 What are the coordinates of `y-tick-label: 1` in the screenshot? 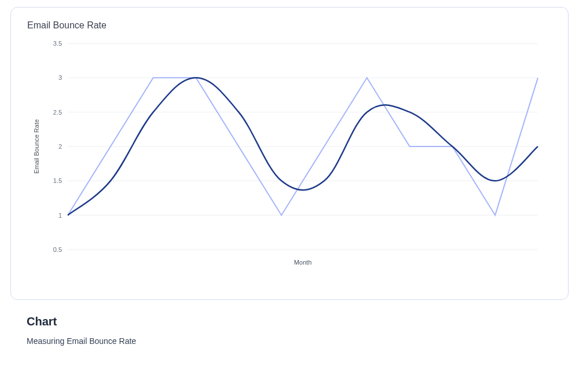 It's located at (60, 215).